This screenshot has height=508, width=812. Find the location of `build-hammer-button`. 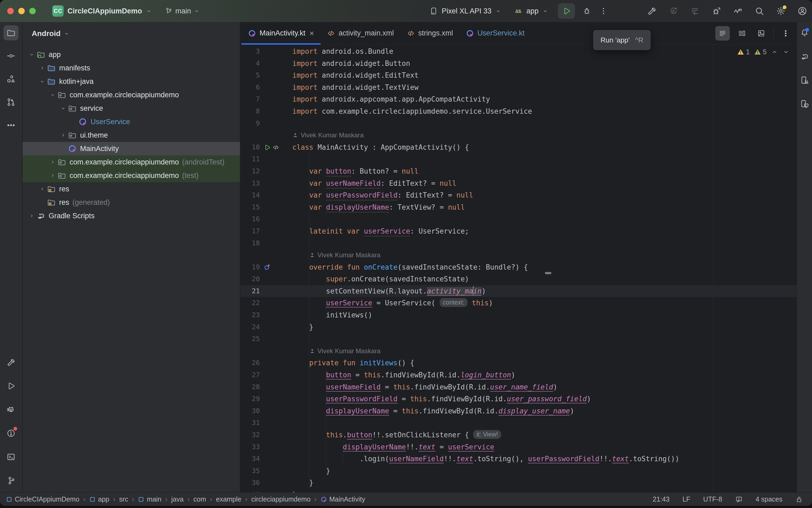

build-hammer-button is located at coordinates (652, 11).